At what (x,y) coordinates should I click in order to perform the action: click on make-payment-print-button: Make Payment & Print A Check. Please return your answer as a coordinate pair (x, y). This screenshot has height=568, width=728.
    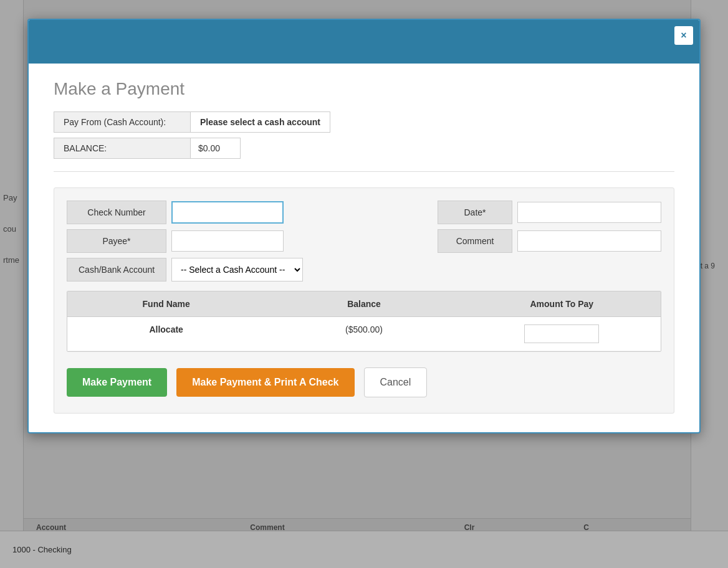
    Looking at the image, I should click on (266, 382).